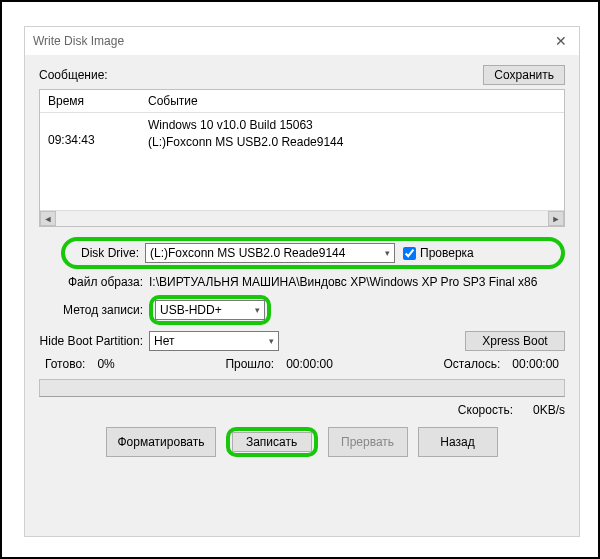 The width and height of the screenshot is (600, 559). I want to click on back-button: Назад, so click(458, 442).